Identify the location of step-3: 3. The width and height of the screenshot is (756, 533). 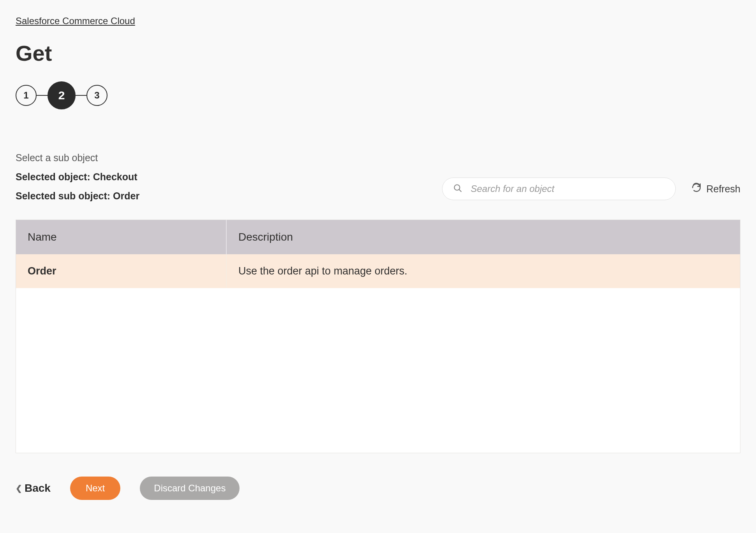
(97, 95).